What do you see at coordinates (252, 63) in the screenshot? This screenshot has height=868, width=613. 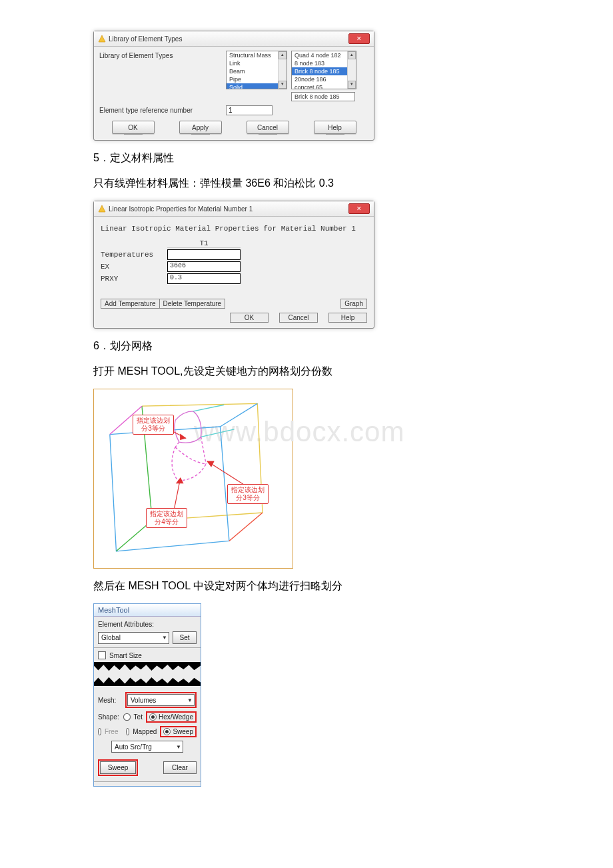 I see `list-item: Link` at bounding box center [252, 63].